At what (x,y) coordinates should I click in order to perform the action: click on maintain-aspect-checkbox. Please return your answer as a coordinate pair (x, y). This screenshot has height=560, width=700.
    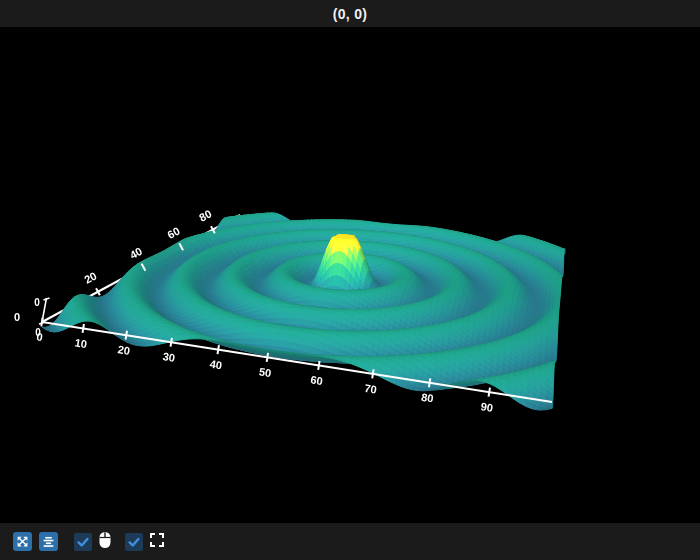
    Looking at the image, I should click on (83, 542).